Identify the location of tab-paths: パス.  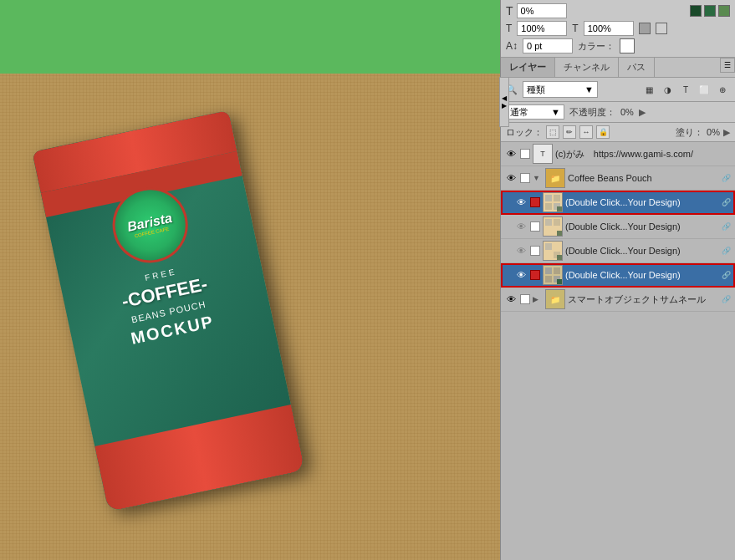
(637, 67).